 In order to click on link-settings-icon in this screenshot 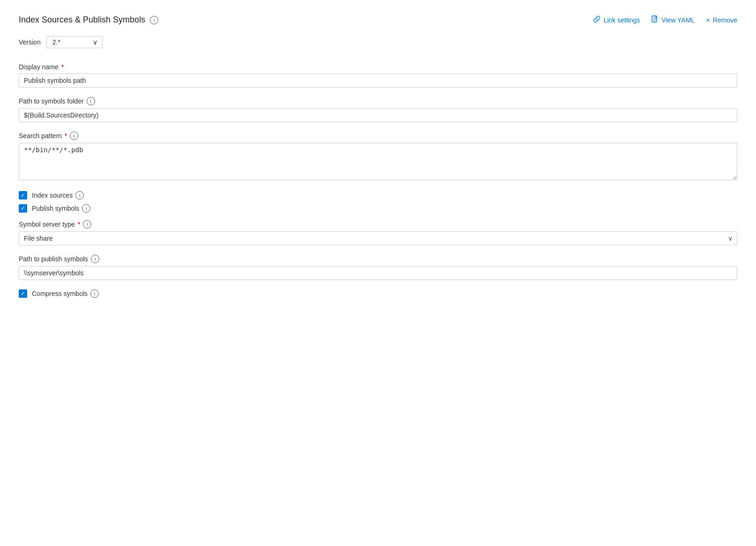, I will do `click(597, 20)`.